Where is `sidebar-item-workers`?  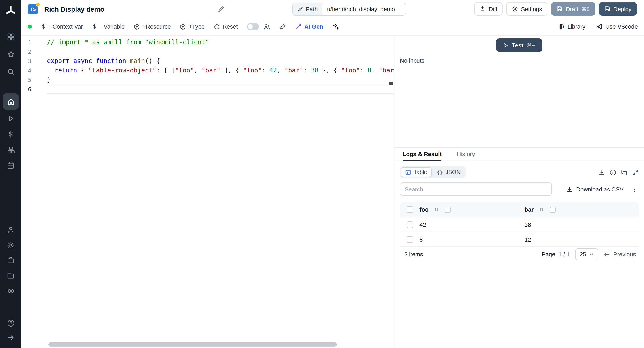
sidebar-item-workers is located at coordinates (11, 260).